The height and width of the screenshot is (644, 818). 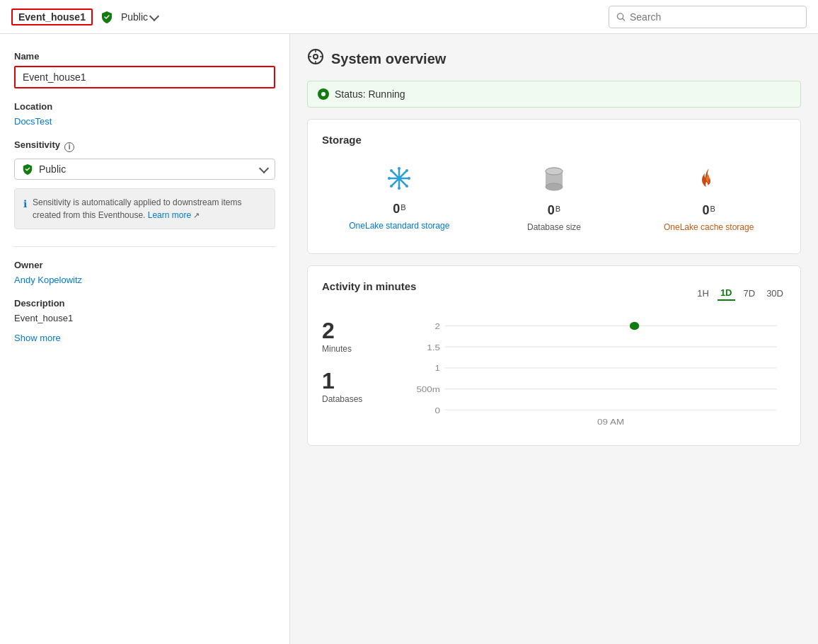 I want to click on sensitivity-label: Sensitivity, so click(x=37, y=144).